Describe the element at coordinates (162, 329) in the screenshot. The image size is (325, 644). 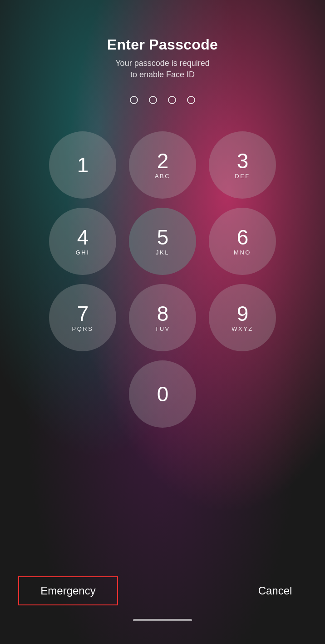
I see `key-8-letters: TUV` at that location.